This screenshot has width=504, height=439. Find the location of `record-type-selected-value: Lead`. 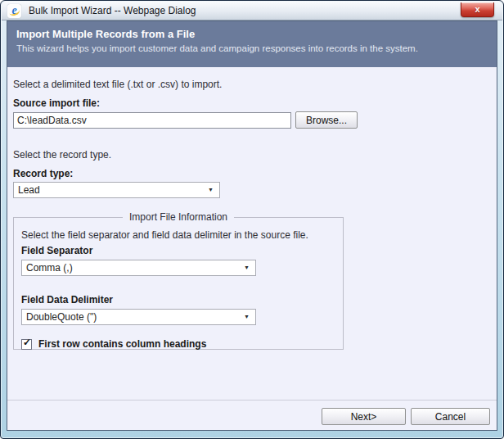

record-type-selected-value: Lead is located at coordinates (29, 190).